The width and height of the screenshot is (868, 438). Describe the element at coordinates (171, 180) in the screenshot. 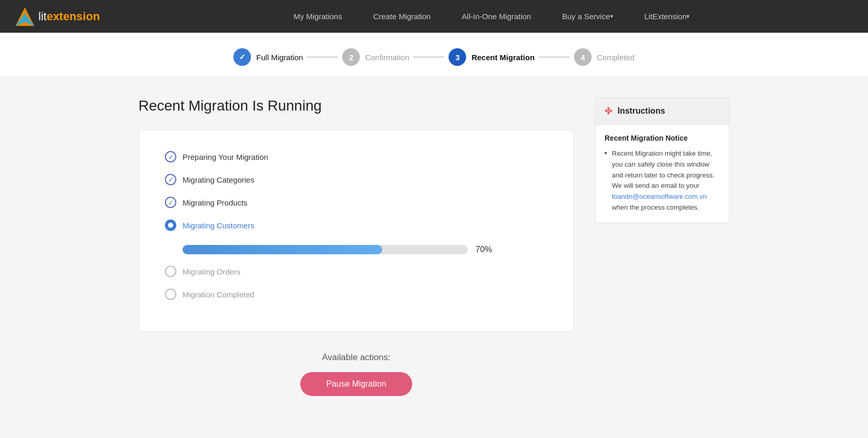

I see `step-icon-categories: ✓` at that location.